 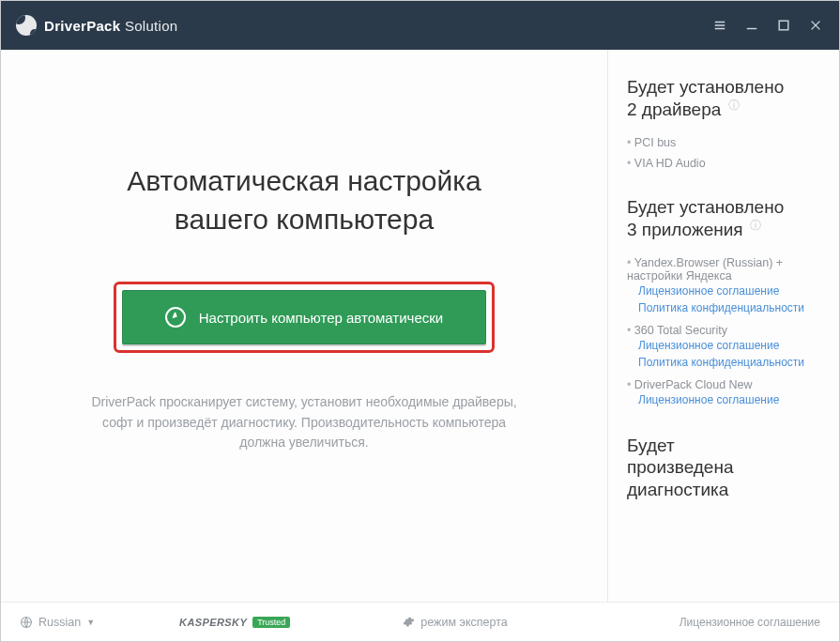 What do you see at coordinates (784, 25) in the screenshot?
I see `maximize-button` at bounding box center [784, 25].